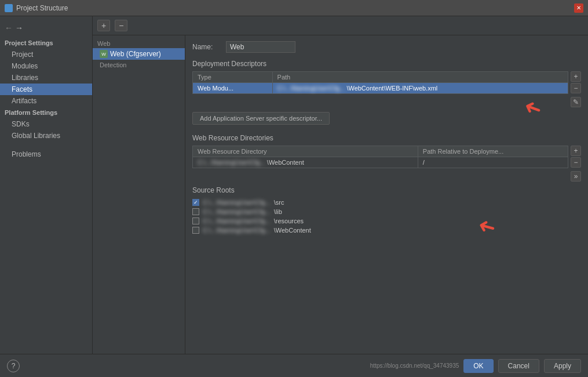 This screenshot has height=377, width=588. Describe the element at coordinates (294, 8) in the screenshot. I see `title-bar: Project Structure ✕` at that location.